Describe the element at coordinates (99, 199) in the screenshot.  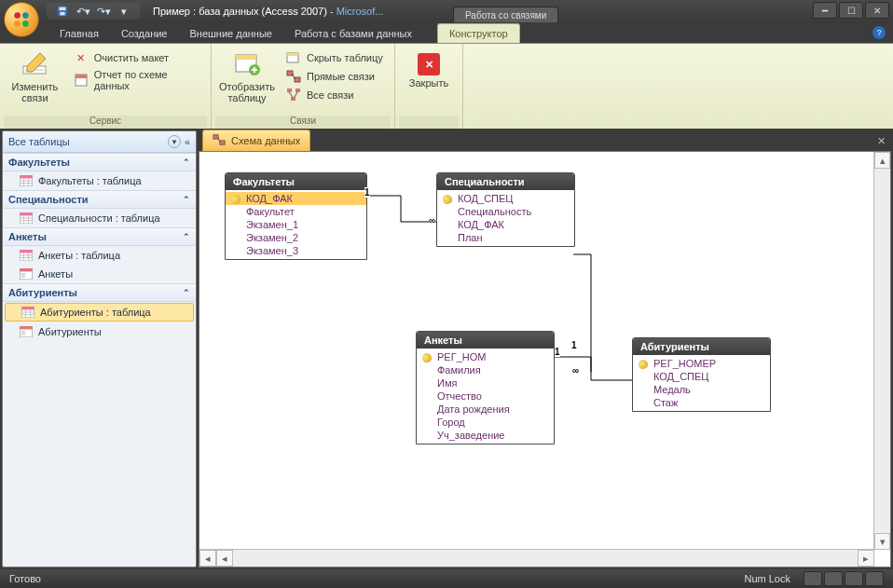
I see `nav-group-head: Специальности⌃` at that location.